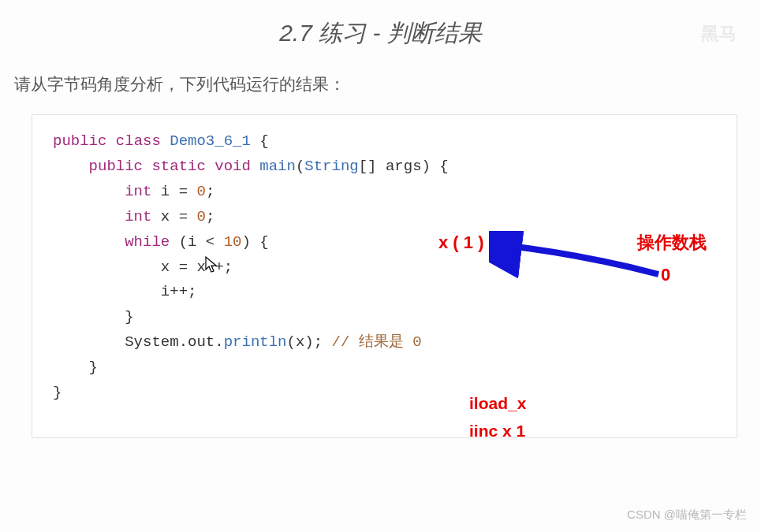 The image size is (761, 532). What do you see at coordinates (200, 217) in the screenshot?
I see `lit-0-2: 0` at bounding box center [200, 217].